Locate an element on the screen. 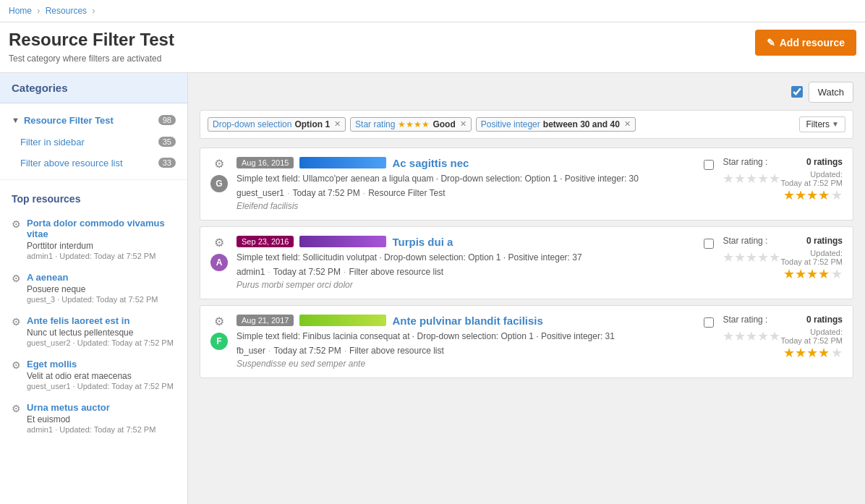  top-resource-title: A aenean is located at coordinates (93, 278).